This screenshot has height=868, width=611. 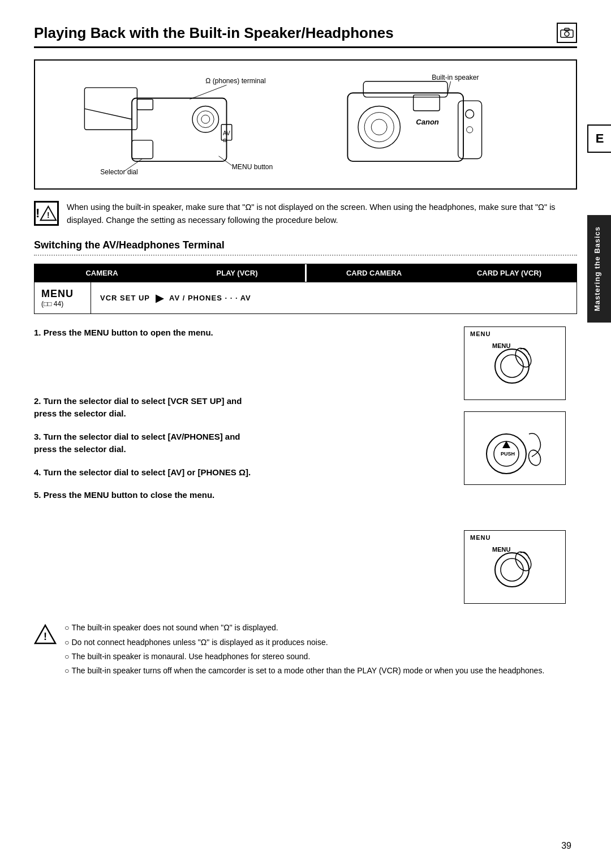 I want to click on menu-content-cell: VCR SET UP ▶ AV / PHONES · · · AV, so click(x=334, y=298).